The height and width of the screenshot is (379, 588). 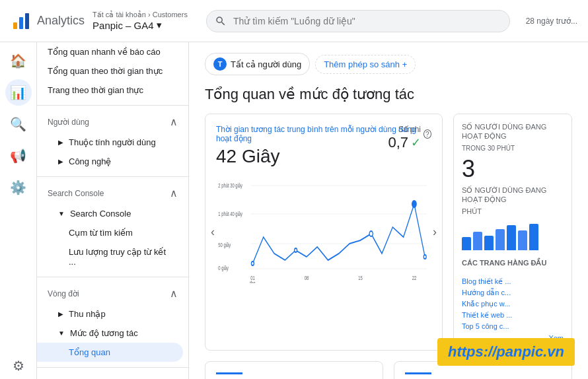 I want to click on search-console-expand-icon: ▼, so click(x=61, y=214).